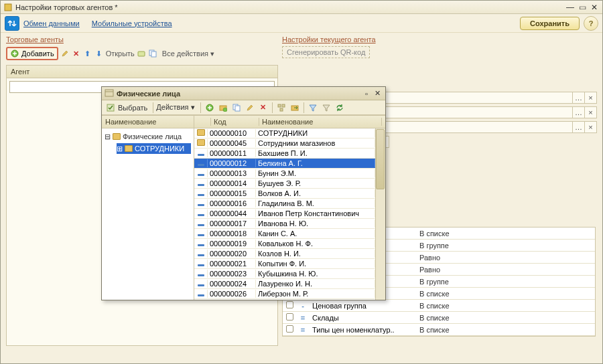 The image size is (603, 364). What do you see at coordinates (570, 7) in the screenshot?
I see `minimize-button: —` at bounding box center [570, 7].